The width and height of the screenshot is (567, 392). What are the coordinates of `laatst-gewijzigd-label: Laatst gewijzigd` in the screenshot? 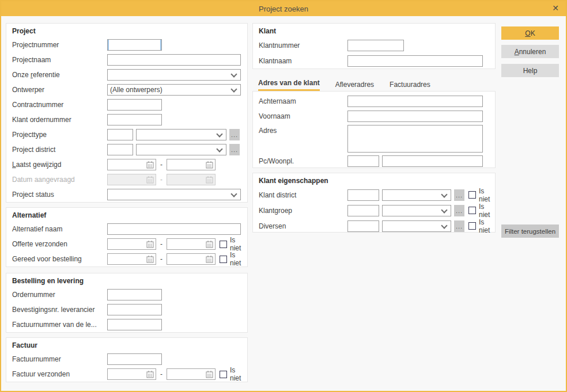 It's located at (60, 165).